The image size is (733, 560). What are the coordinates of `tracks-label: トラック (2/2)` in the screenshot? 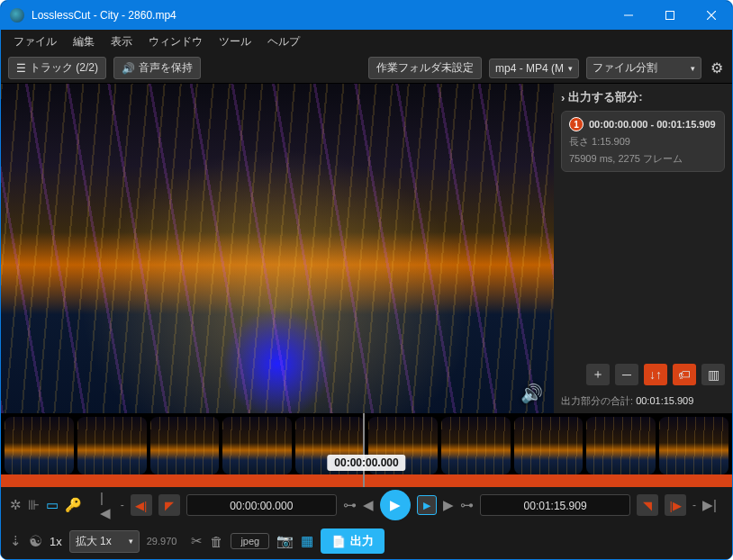 It's located at (64, 68).